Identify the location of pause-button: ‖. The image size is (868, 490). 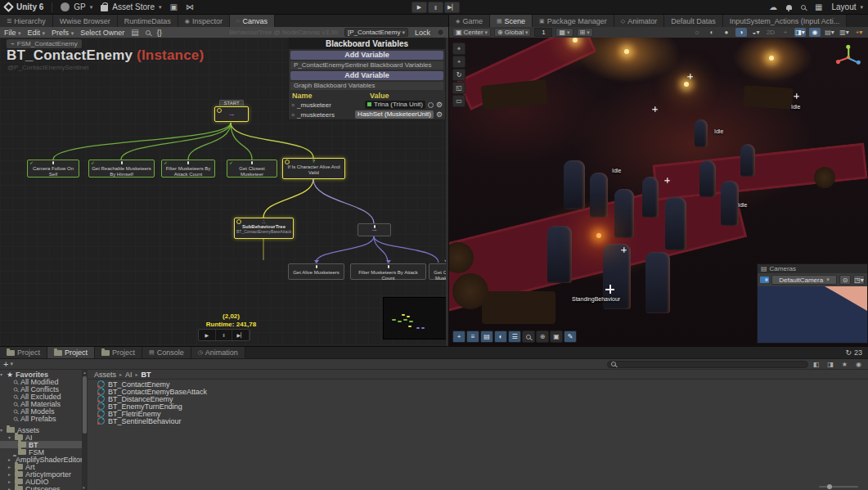
(435, 7).